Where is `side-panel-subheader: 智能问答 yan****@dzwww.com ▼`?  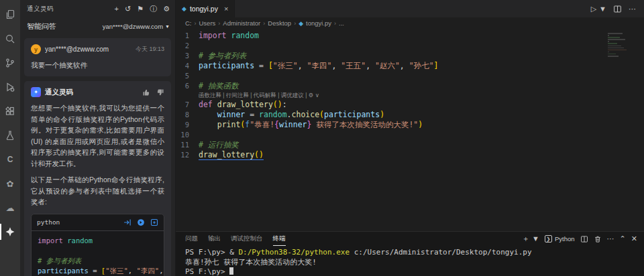 side-panel-subheader: 智能问答 yan****@dzwww.com ▼ is located at coordinates (98, 26).